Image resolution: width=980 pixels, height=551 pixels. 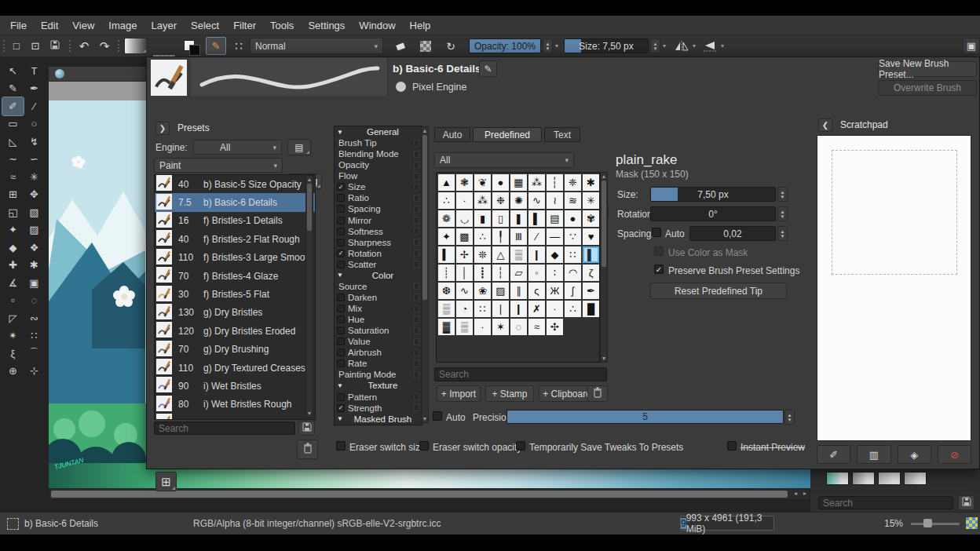 What do you see at coordinates (327, 25) in the screenshot?
I see `menu-settings: Settings` at bounding box center [327, 25].